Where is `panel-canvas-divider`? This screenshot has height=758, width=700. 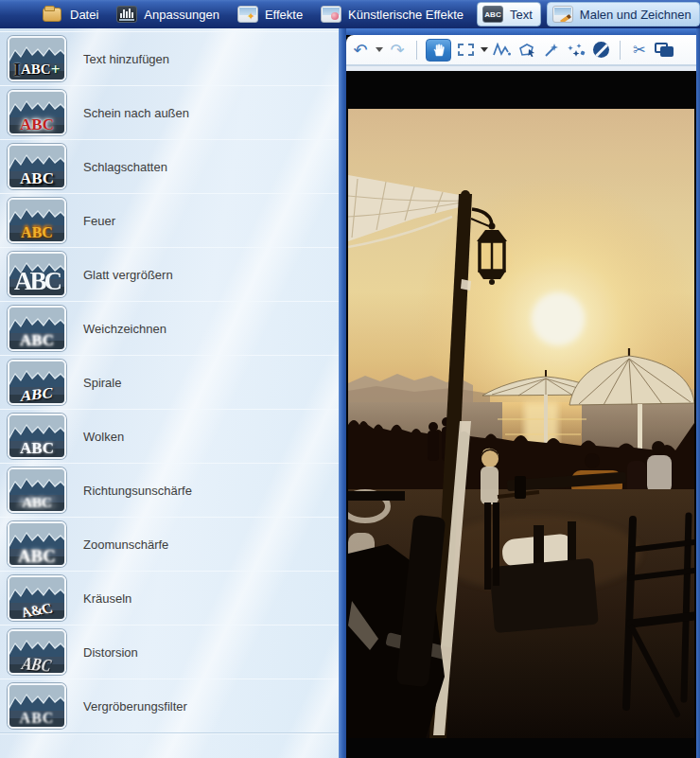 panel-canvas-divider is located at coordinates (342, 394).